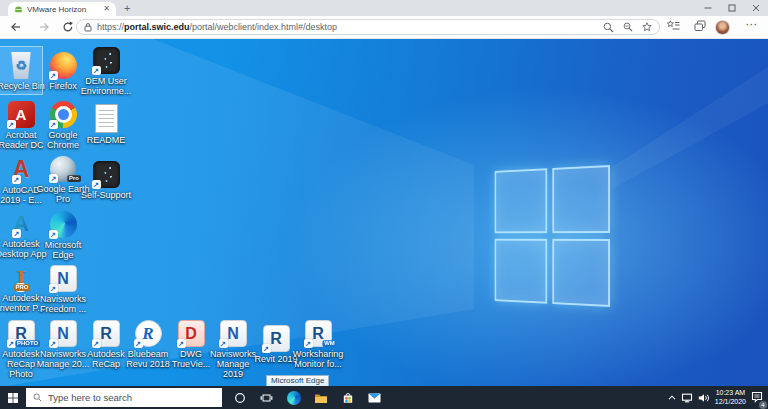 The width and height of the screenshot is (768, 409). Describe the element at coordinates (106, 124) in the screenshot. I see `desktop-icon-readme: README` at that location.